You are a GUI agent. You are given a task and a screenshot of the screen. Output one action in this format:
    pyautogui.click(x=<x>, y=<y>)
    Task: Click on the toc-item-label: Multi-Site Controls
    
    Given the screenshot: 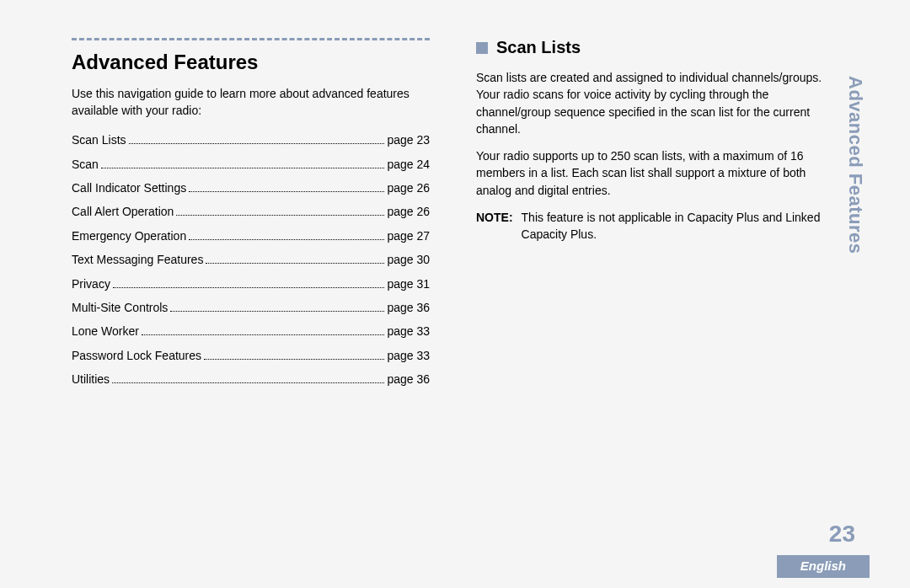 What is the action you would take?
    pyautogui.click(x=120, y=307)
    